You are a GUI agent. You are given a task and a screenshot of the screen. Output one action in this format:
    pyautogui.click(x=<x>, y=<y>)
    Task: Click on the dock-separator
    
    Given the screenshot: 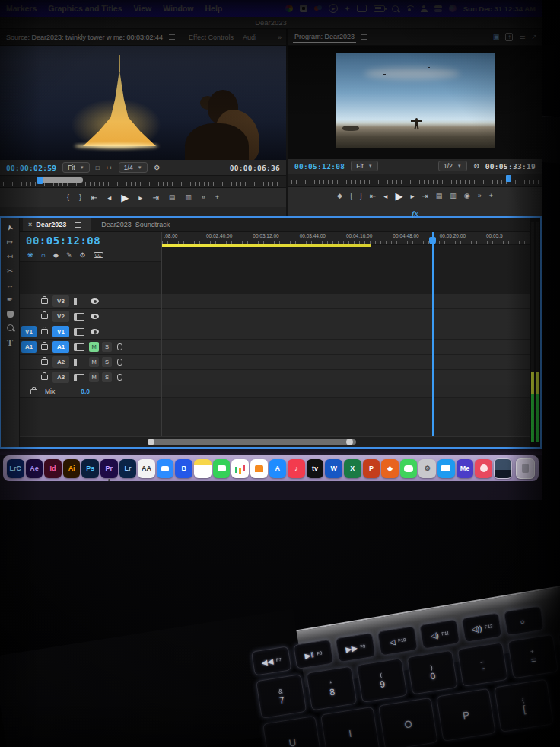 What is the action you would take?
    pyautogui.click(x=514, y=468)
    